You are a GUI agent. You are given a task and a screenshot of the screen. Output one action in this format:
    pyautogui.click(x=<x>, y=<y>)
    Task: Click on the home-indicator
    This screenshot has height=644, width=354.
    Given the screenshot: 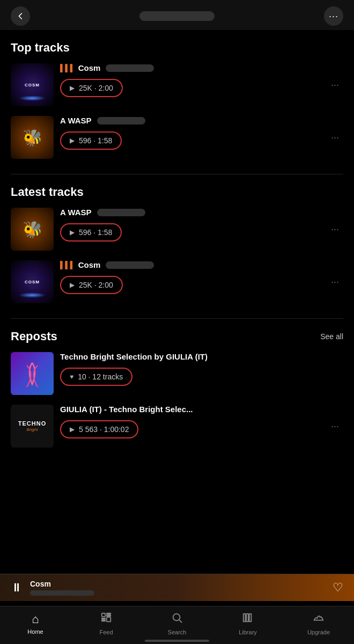 What is the action you would take?
    pyautogui.click(x=177, y=641)
    